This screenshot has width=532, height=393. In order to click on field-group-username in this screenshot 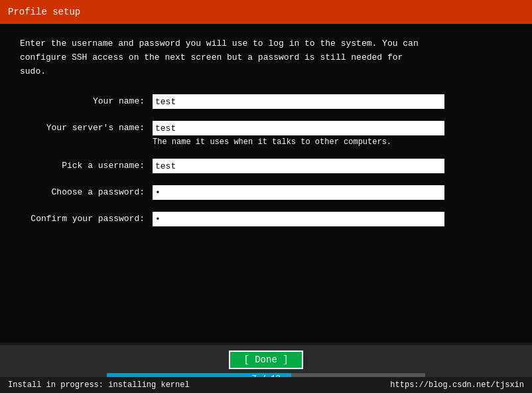, I will do `click(332, 166)`.